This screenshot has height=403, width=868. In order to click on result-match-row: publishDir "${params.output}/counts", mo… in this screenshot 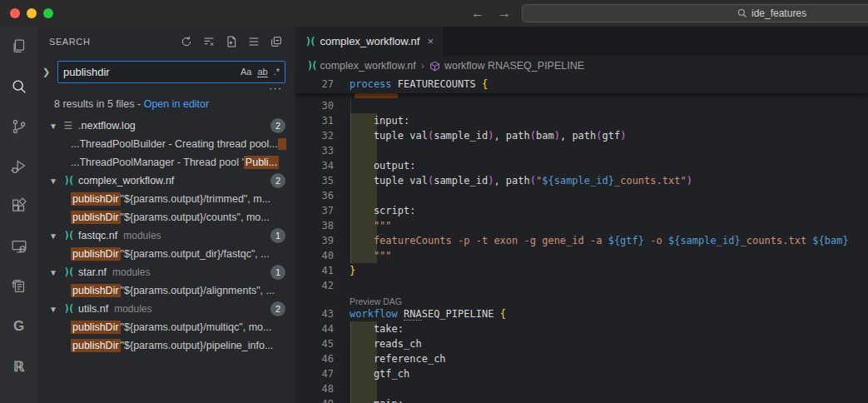, I will do `click(166, 217)`.